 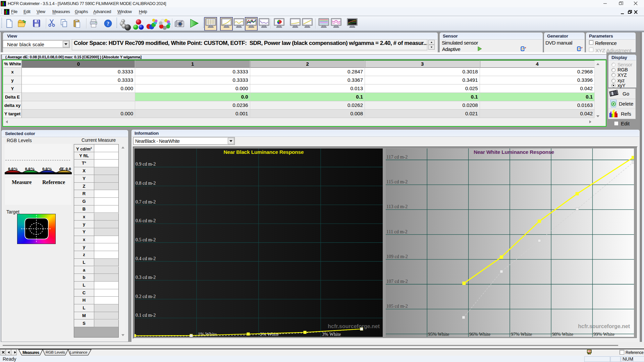 What do you see at coordinates (65, 169) in the screenshot?
I see `svg-text: dE 0.0` at bounding box center [65, 169].